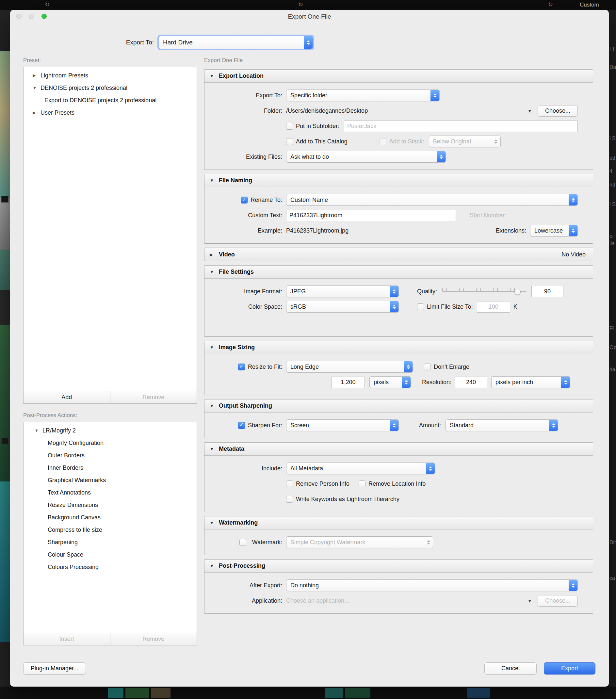 The width and height of the screenshot is (616, 699). Describe the element at coordinates (399, 347) in the screenshot. I see `image-sizing-header: ▼ Image Sizing` at that location.